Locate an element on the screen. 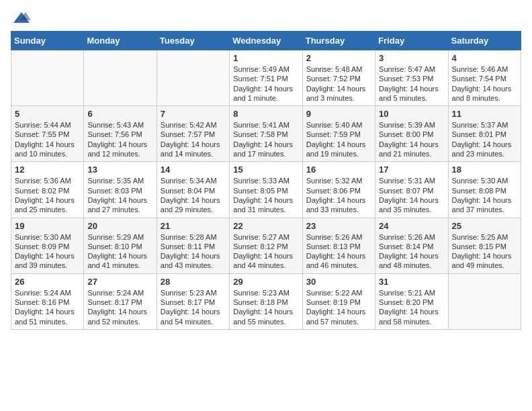  day-info-line: Sunrise: 5:34 AM is located at coordinates (193, 181).